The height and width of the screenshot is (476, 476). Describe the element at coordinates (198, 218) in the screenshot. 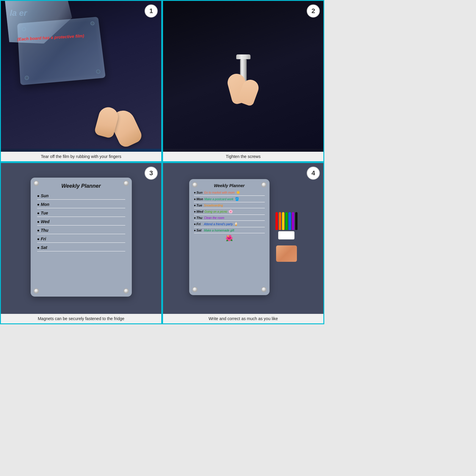

I see `filled-label-thu: Thu` at that location.